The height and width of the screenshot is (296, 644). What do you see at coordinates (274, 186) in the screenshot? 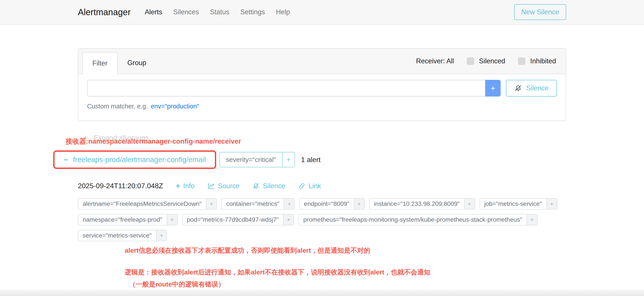
I see `alert-silence-label: Silence` at bounding box center [274, 186].